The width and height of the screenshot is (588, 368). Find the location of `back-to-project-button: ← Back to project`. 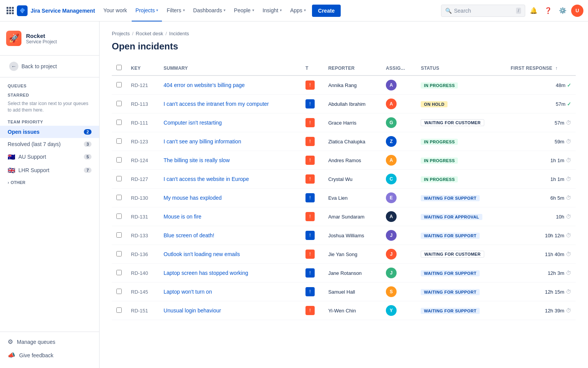

back-to-project-button: ← Back to project is located at coordinates (50, 66).